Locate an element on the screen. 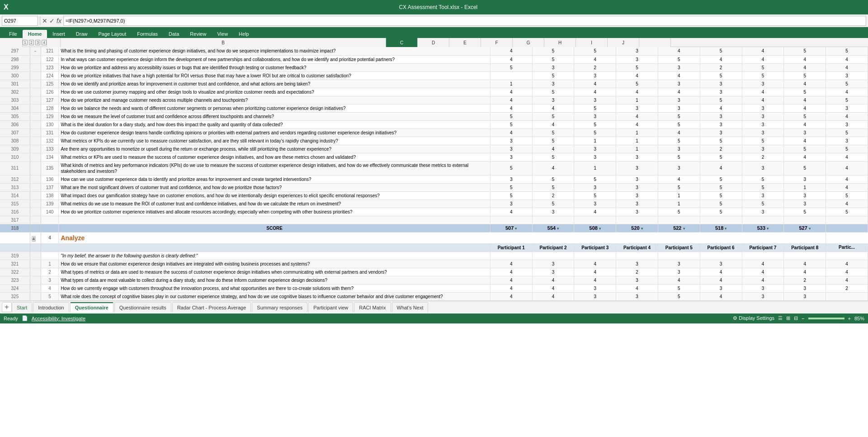  table-cell: How do we prioritize and manage customer… is located at coordinates (274, 100).